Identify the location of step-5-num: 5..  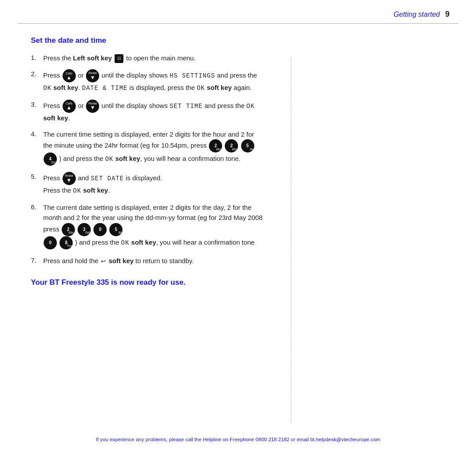
(37, 177).